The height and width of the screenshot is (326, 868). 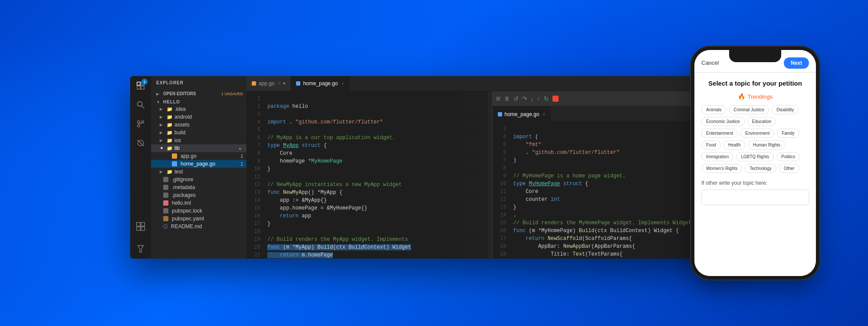 What do you see at coordinates (199, 83) in the screenshot?
I see `sidebar-title: EXPLORER` at bounding box center [199, 83].